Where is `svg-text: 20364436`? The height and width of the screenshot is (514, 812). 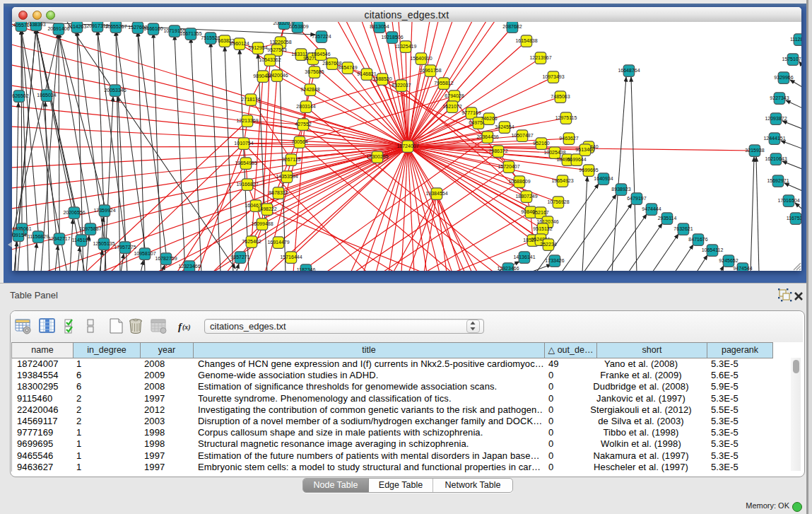 svg-text: 20364436 is located at coordinates (488, 137).